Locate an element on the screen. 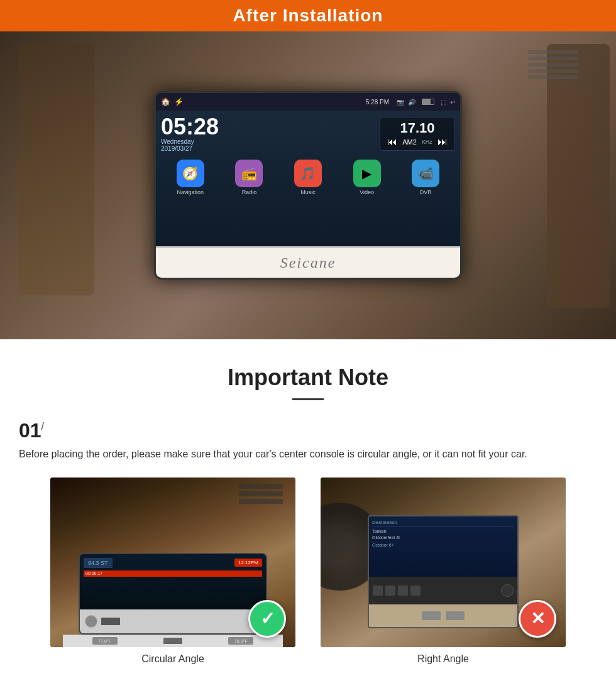 This screenshot has width=616, height=693. image-card-wrong: Destination Tanken Oktoberfest 4t Octobe… is located at coordinates (443, 571).